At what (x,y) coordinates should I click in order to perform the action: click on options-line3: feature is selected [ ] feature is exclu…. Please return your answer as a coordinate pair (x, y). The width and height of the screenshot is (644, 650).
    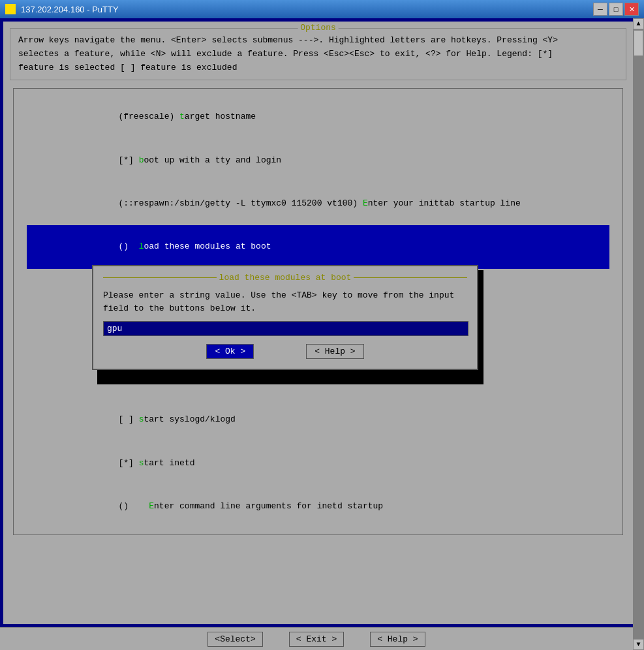
    Looking at the image, I should click on (318, 68).